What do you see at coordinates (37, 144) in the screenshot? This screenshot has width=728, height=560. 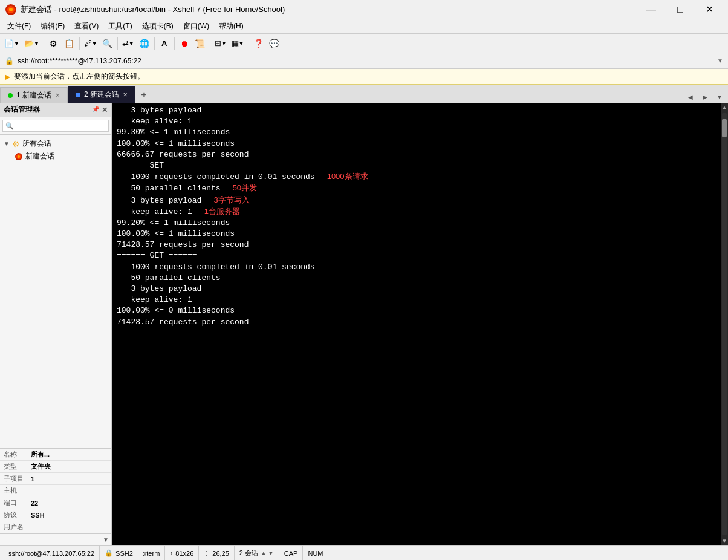 I see `tree-root-label: 所有会话` at bounding box center [37, 144].